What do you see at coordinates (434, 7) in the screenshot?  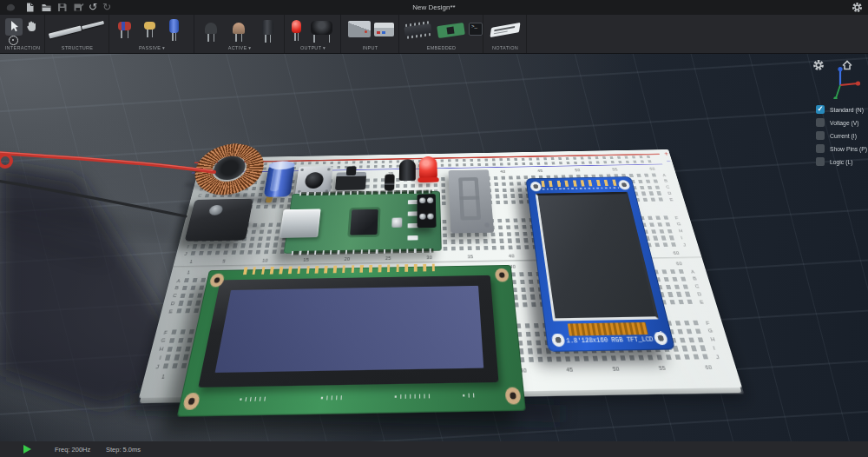 I see `title-bar: ↺ ↻ New Design**` at bounding box center [434, 7].